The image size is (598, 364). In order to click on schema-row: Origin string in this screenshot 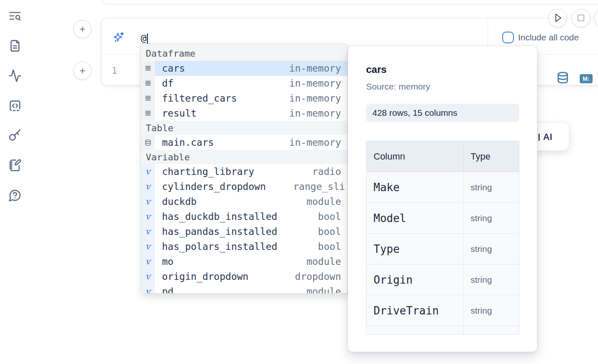, I will do `click(443, 280)`.